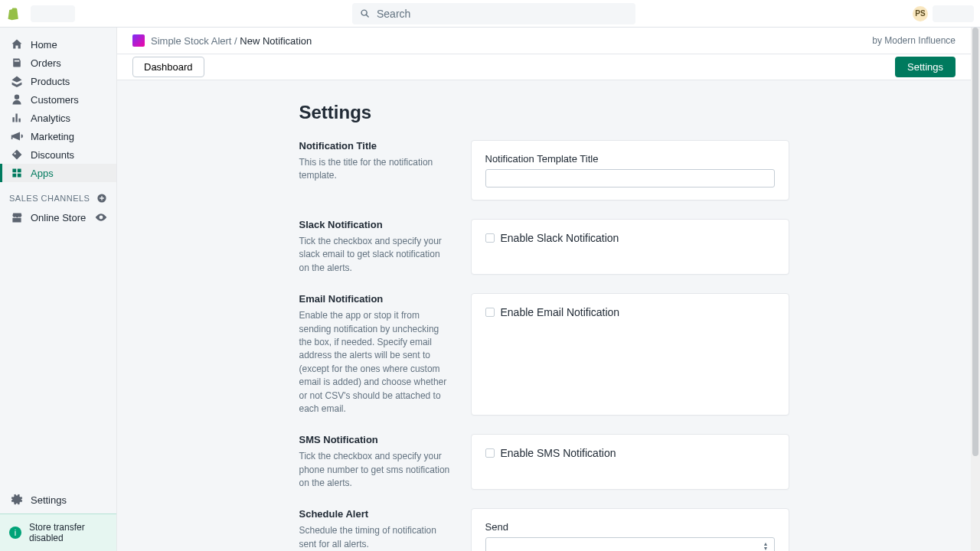 This screenshot has height=551, width=980. I want to click on section-heading: Email Notification, so click(376, 298).